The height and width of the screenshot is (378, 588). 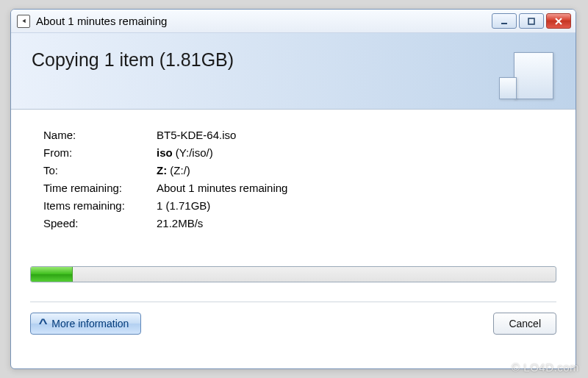 I want to click on minimize-icon, so click(x=504, y=21).